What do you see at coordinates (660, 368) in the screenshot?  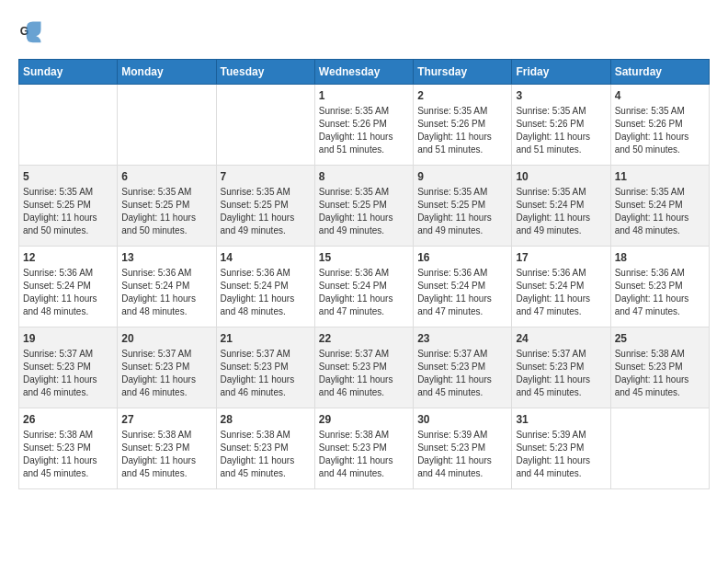 I see `calendar-cell: 25Sunrise: 5:38 AM Sunset: 5:23 PM Dayli…` at bounding box center [660, 368].